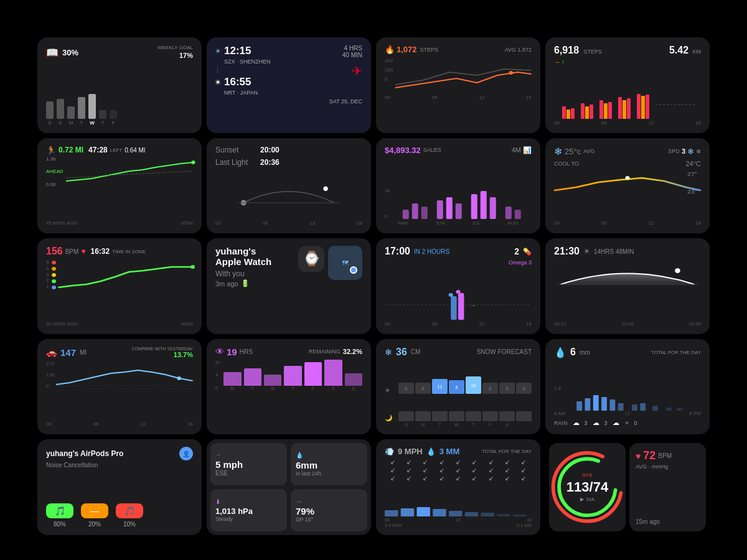 This screenshot has width=747, height=560. What do you see at coordinates (667, 467) in the screenshot?
I see `bp-avg-label: AVG · mmHg` at bounding box center [667, 467].